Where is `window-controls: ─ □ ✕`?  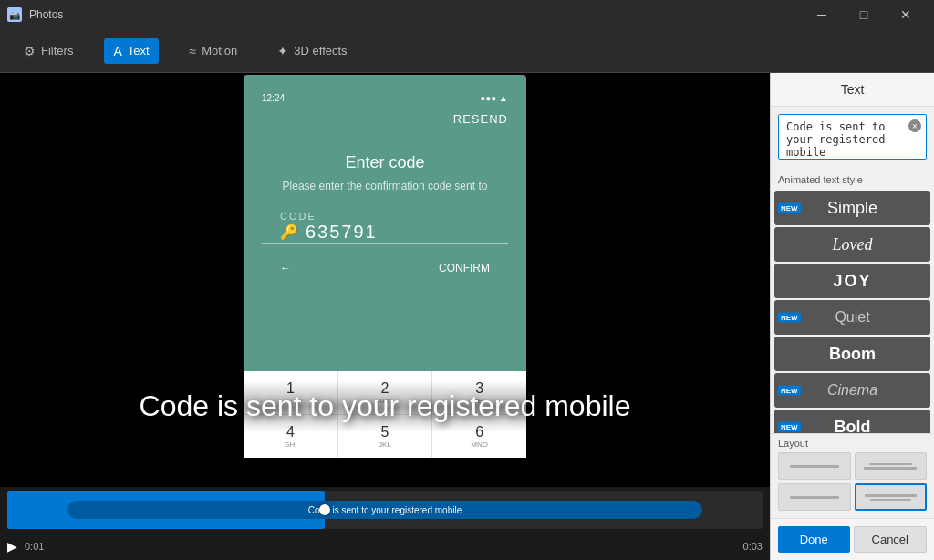 window-controls: ─ □ ✕ is located at coordinates (864, 15).